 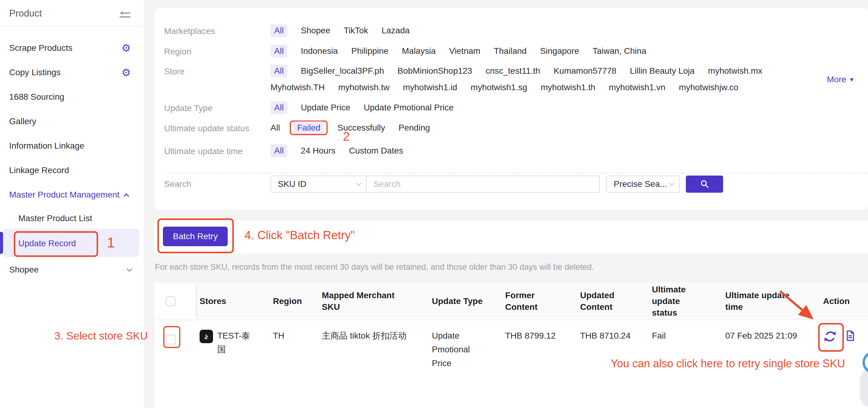 I want to click on sidebar-item-master-product-management: Master Product Management, so click(x=72, y=195).